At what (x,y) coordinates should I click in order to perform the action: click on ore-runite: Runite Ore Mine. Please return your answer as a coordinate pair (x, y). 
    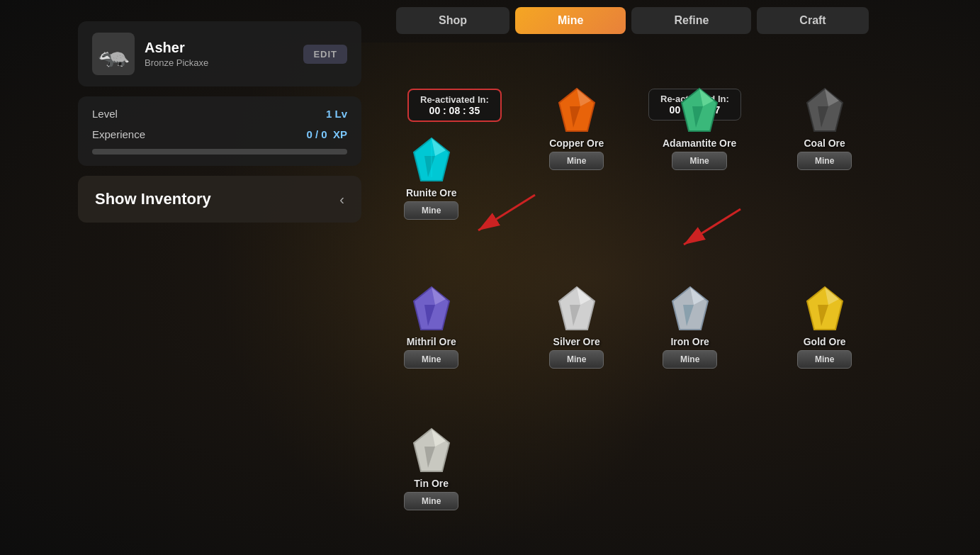
    Looking at the image, I should click on (431, 177).